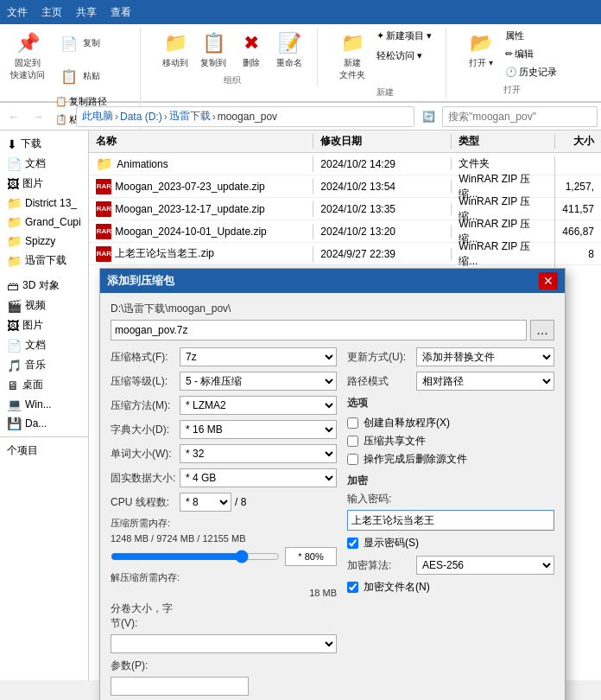  Describe the element at coordinates (382, 382) in the screenshot. I see `pathmode-label: 路径模式` at that location.